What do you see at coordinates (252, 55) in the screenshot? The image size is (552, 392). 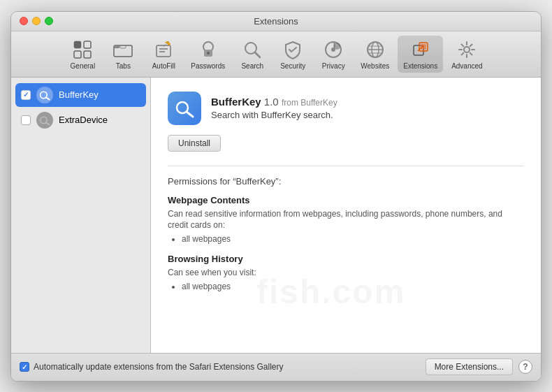 I see `tab-search: Search` at bounding box center [252, 55].